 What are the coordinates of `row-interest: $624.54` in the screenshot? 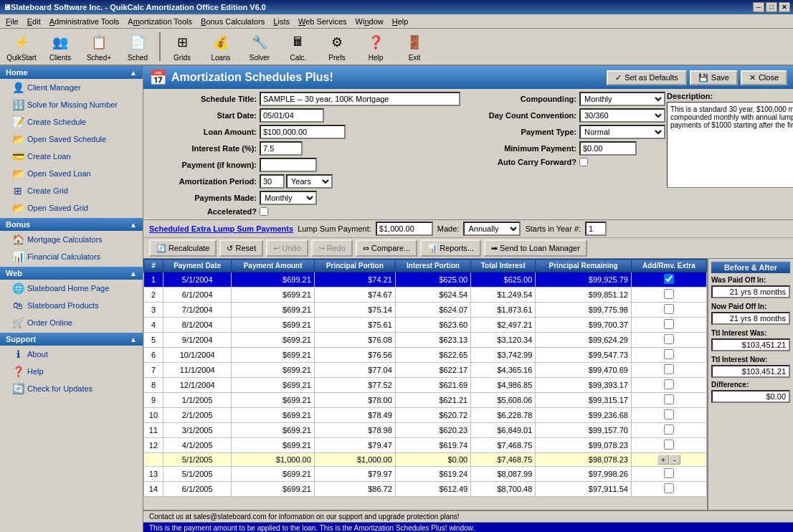 It's located at (433, 295).